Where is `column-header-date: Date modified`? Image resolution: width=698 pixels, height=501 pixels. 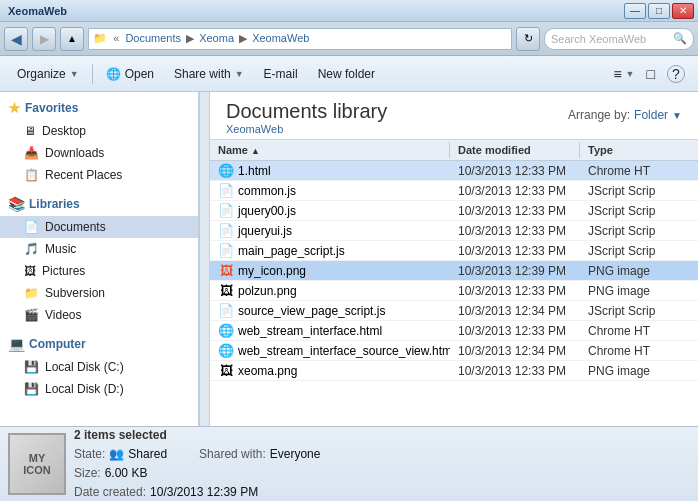
column-header-date: Date modified is located at coordinates (515, 150).